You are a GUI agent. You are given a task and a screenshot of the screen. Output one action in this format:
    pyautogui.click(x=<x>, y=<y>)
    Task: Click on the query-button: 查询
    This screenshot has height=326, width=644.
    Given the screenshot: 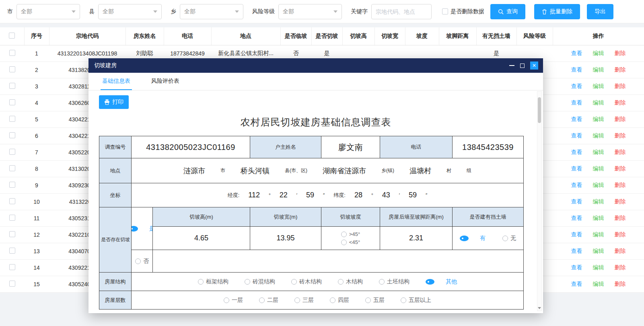 What is the action you would take?
    pyautogui.click(x=508, y=12)
    